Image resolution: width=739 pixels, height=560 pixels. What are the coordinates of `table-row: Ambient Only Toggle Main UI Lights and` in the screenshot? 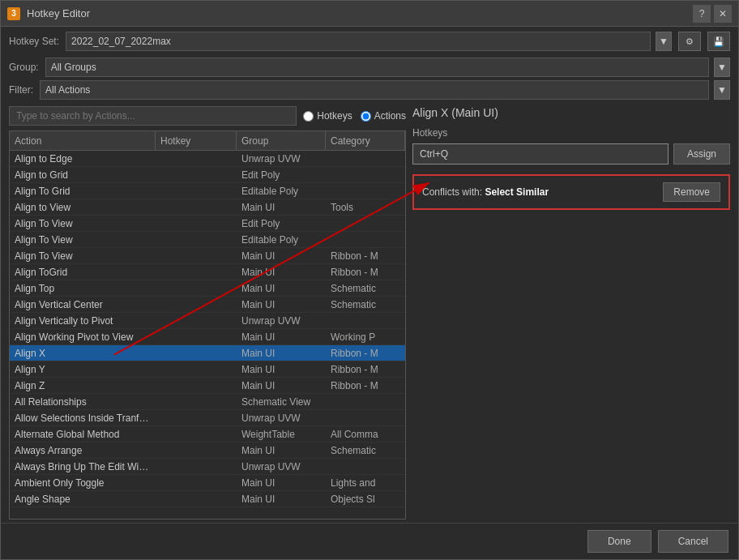 It's located at (207, 483).